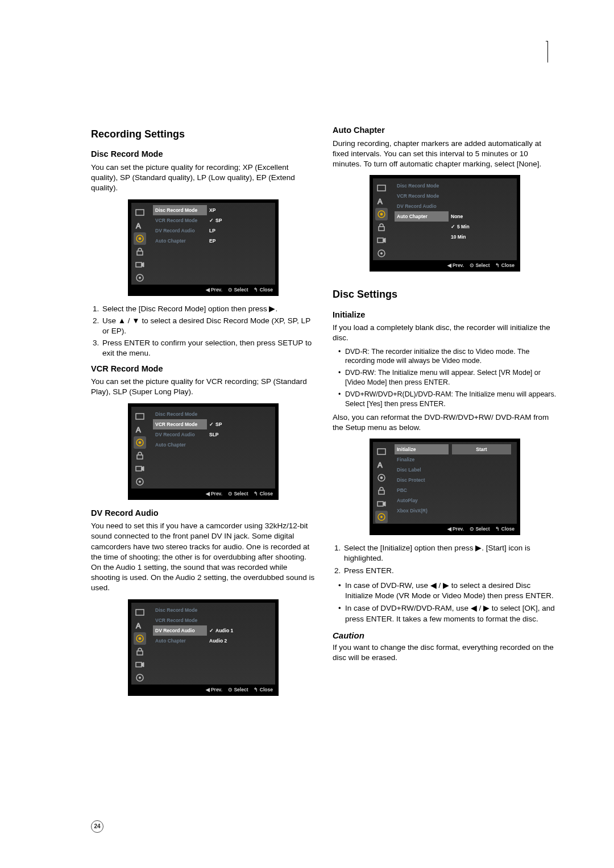  Describe the element at coordinates (448, 378) in the screenshot. I see `bullet: DVD-RW: The Initialize menu will appear.…` at that location.